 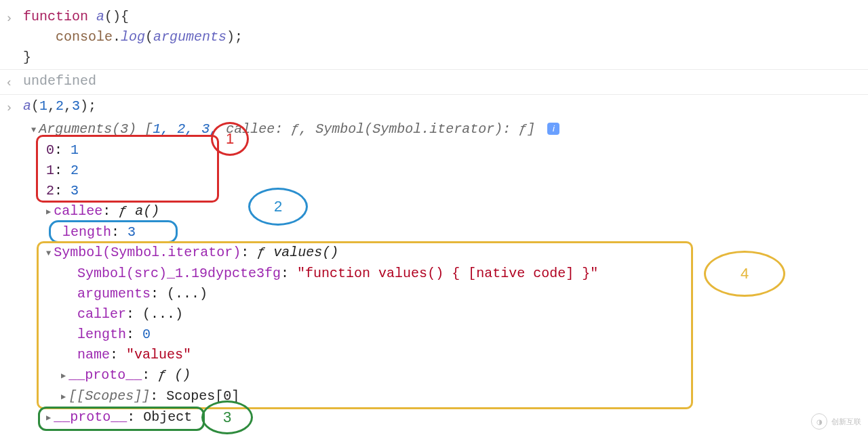 I want to click on func-name: a, so click(x=100, y=16).